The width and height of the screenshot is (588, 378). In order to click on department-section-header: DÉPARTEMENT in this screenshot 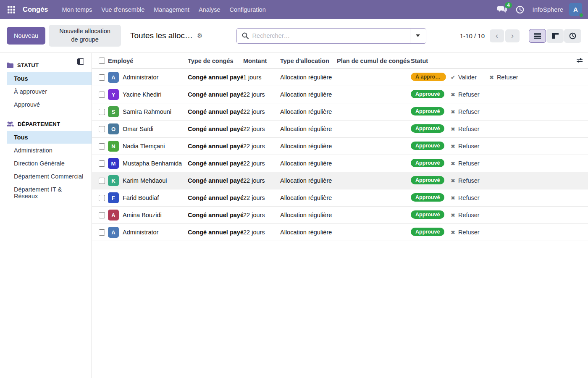, I will do `click(46, 124)`.